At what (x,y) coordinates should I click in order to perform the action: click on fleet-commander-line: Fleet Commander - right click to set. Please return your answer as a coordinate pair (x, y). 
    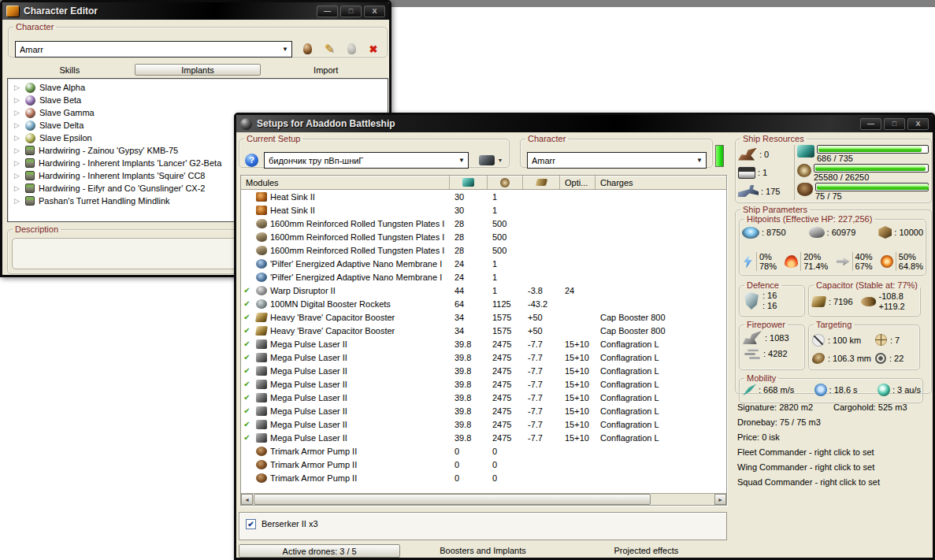
    Looking at the image, I should click on (835, 452).